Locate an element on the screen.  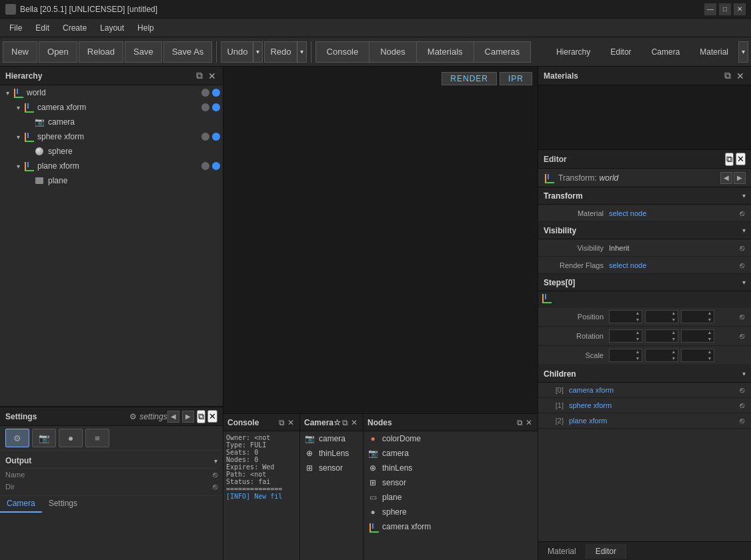
editor-scale-z-input: 0.01 is located at coordinates (694, 355).